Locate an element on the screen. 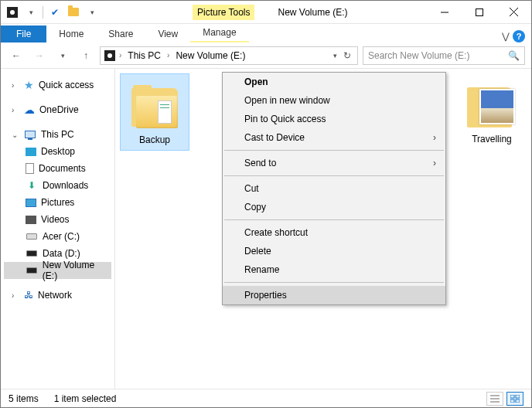 This screenshot has height=408, width=532. folder-label: Travelling is located at coordinates (492, 139).